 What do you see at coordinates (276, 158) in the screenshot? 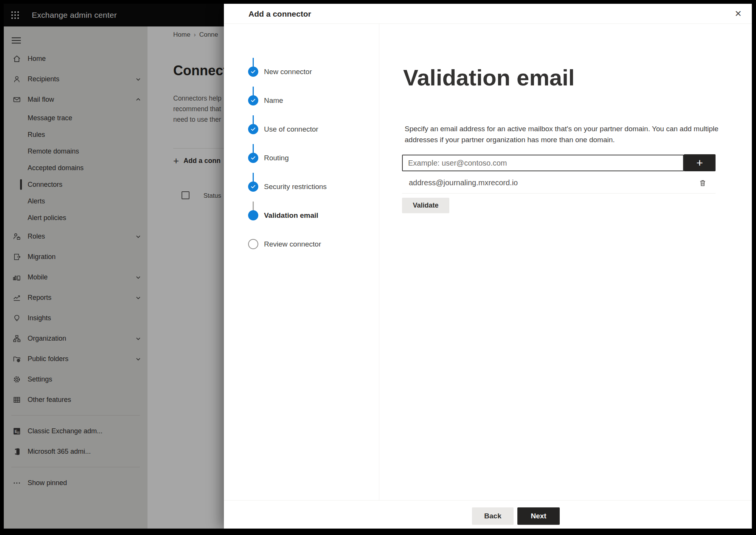
I see `step-label: Routing` at bounding box center [276, 158].